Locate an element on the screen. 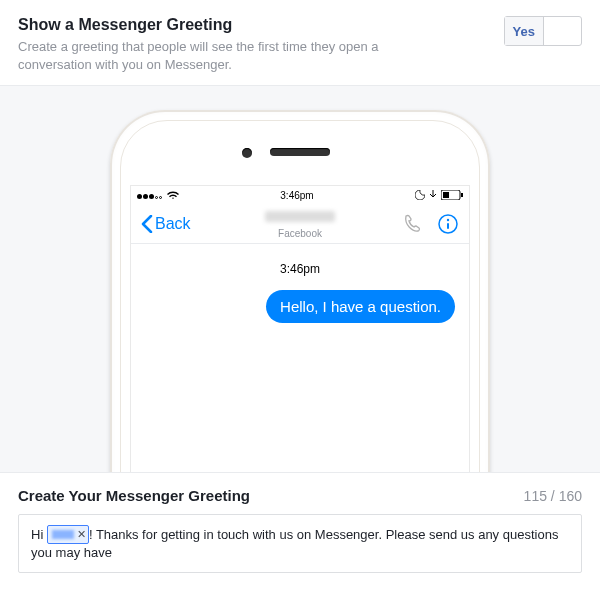 This screenshot has height=611, width=600. moon-icon is located at coordinates (420, 195).